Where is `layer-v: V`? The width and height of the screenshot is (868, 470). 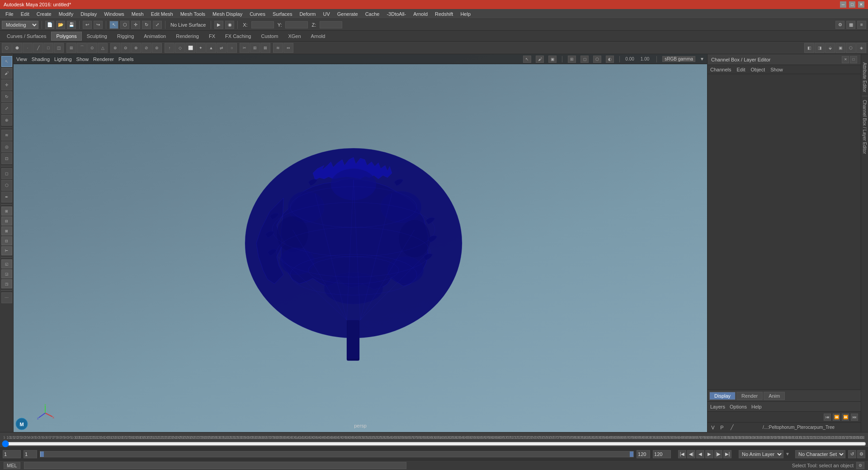
layer-v: V is located at coordinates (713, 428).